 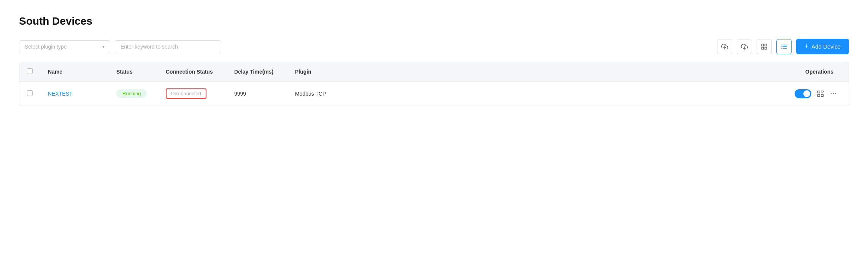 What do you see at coordinates (318, 72) in the screenshot?
I see `header-plugin: Plugin` at bounding box center [318, 72].